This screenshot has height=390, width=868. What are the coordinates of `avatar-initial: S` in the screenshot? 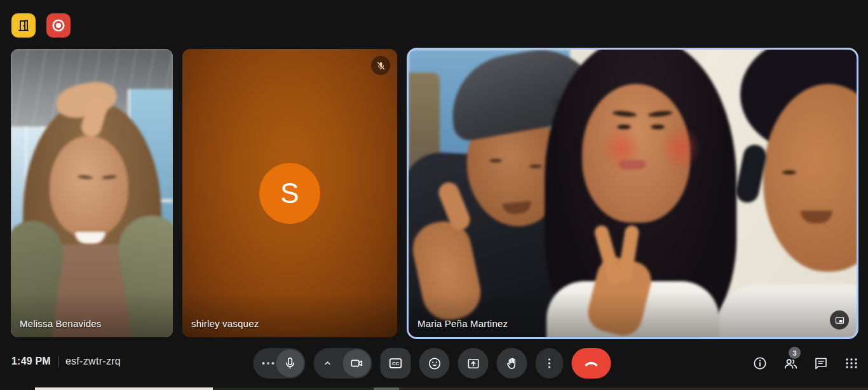 It's located at (290, 193).